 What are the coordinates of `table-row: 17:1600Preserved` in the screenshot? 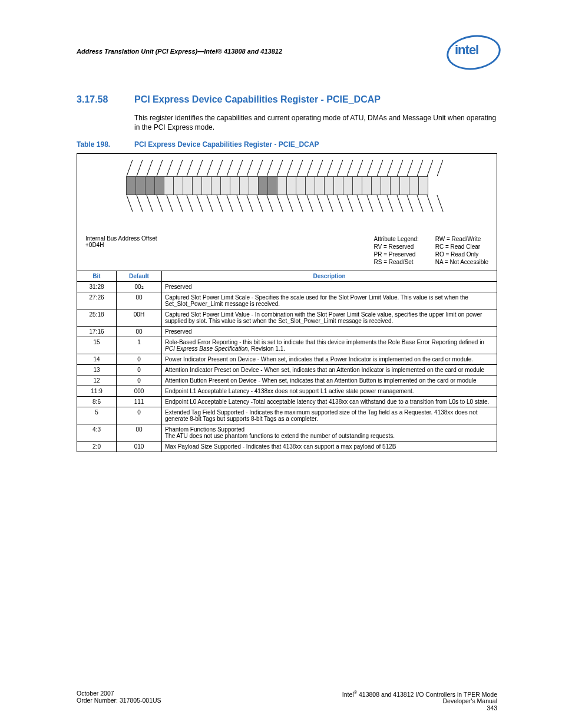 It's located at (287, 332).